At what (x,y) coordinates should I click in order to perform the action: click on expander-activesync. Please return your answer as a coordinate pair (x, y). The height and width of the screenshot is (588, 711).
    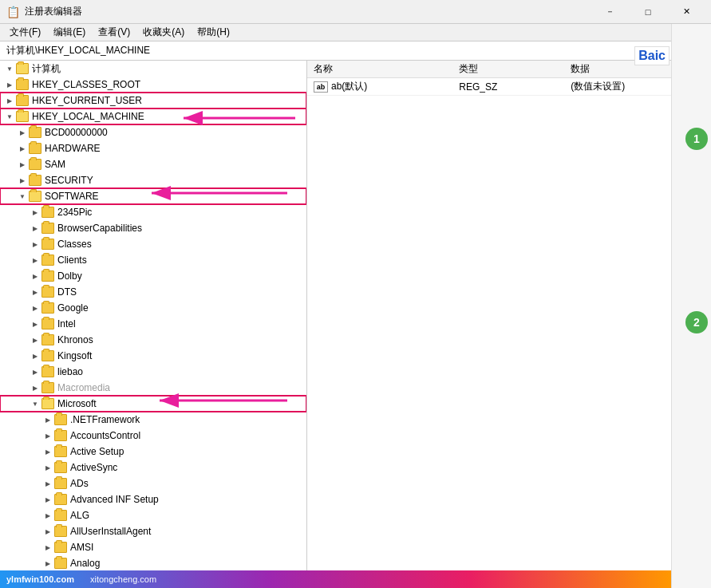
    Looking at the image, I should click on (48, 468).